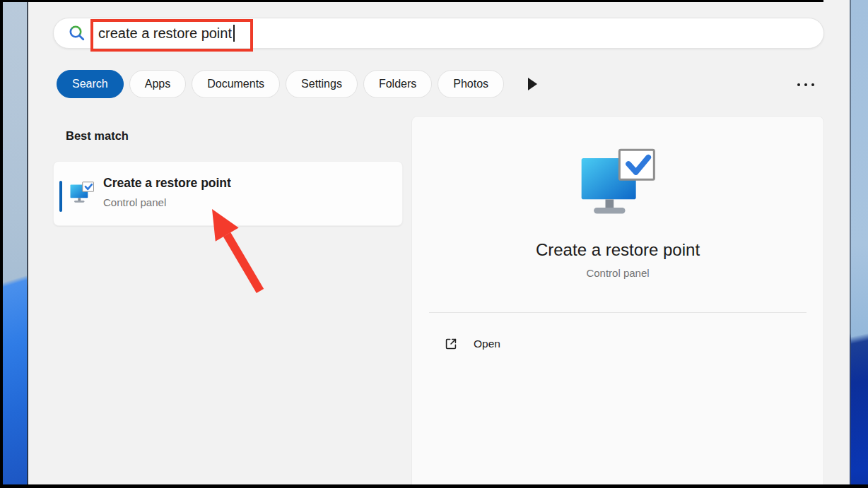 The width and height of the screenshot is (868, 488). Describe the element at coordinates (618, 183) in the screenshot. I see `system-restore-icon-large` at that location.